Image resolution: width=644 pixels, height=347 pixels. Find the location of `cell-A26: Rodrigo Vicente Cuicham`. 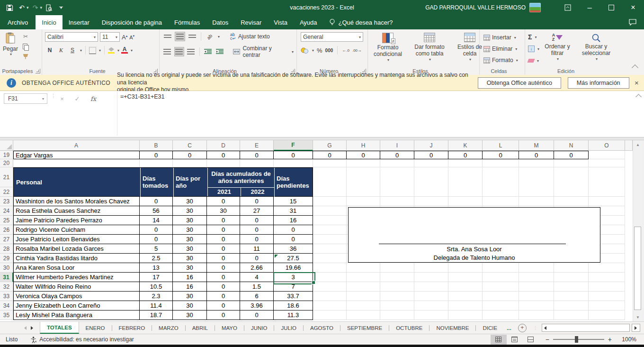

cell-A26: Rodrigo Vicente Cuicham is located at coordinates (77, 230).